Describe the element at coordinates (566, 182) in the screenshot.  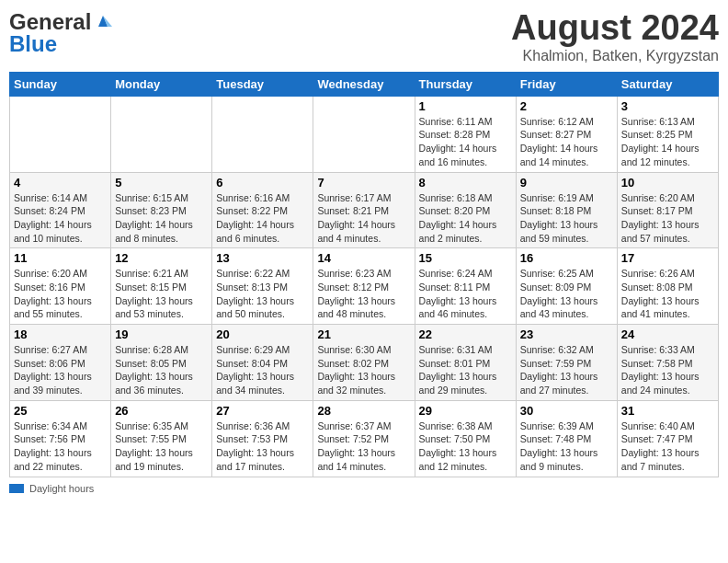
I see `day-number: 9` at that location.